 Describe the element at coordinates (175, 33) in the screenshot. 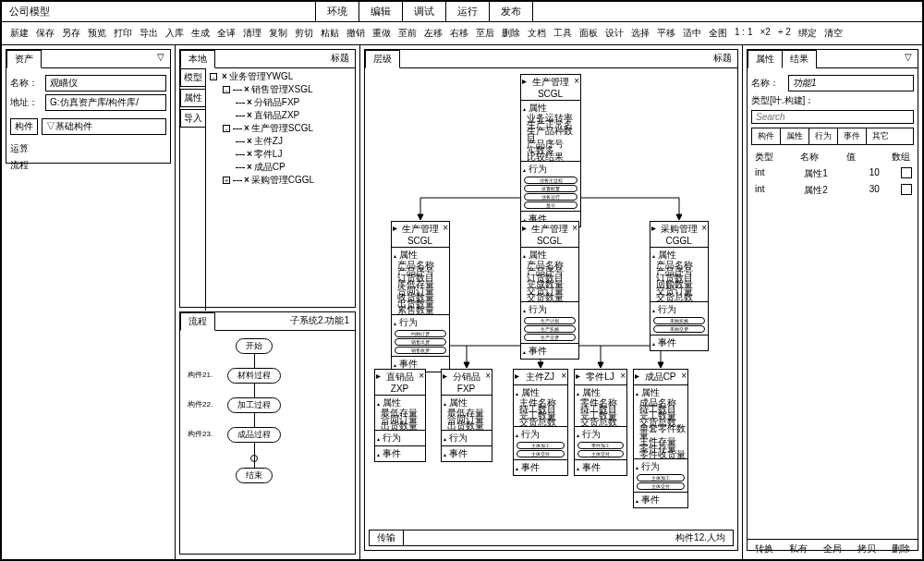

I see `tb-store: 入库` at that location.